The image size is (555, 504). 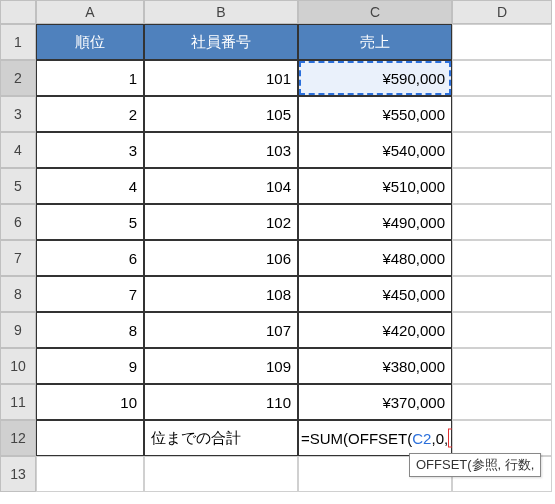 What do you see at coordinates (502, 330) in the screenshot?
I see `cell-D9` at bounding box center [502, 330].